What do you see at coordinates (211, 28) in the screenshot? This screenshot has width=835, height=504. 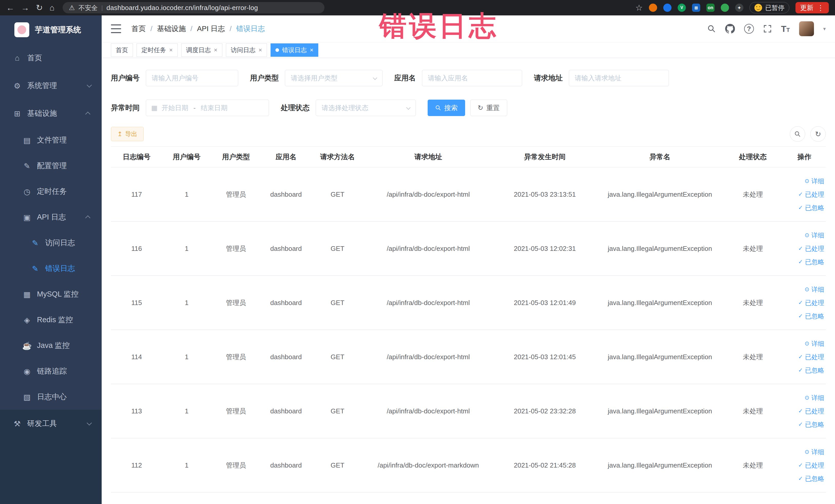 I see `breadcrumb-item: API 日志` at bounding box center [211, 28].